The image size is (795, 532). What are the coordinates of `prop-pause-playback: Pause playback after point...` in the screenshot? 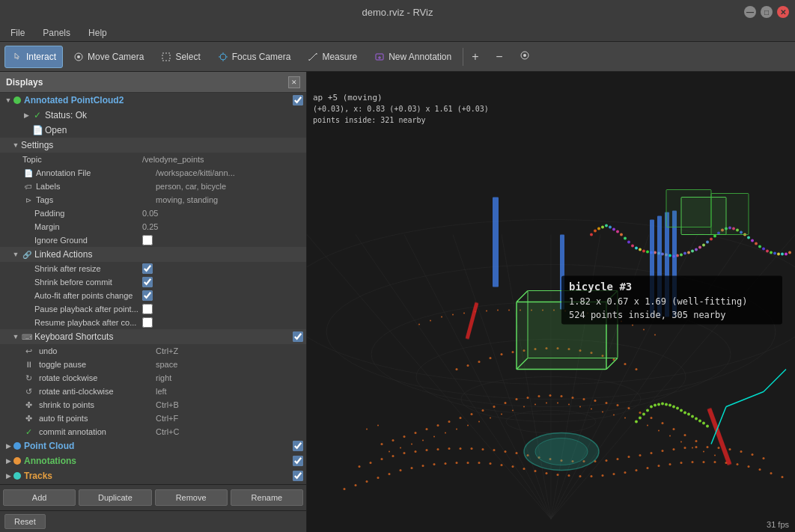 It's located at (153, 309).